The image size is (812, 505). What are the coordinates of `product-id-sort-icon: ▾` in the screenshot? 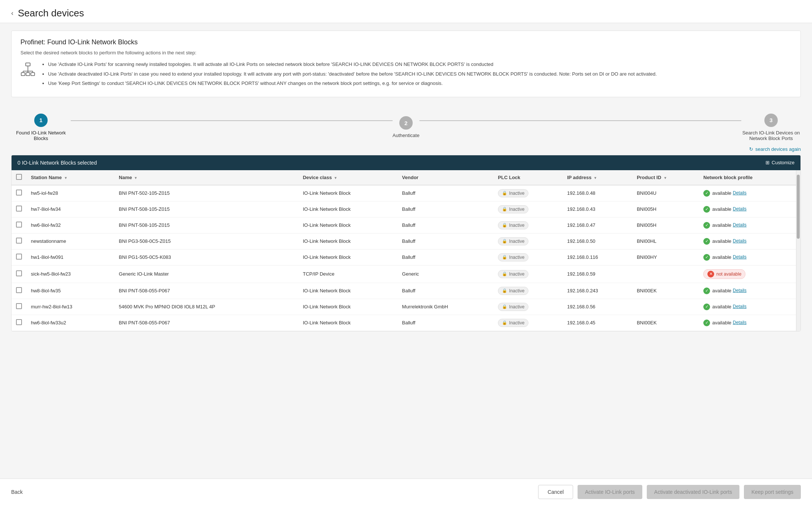 It's located at (665, 178).